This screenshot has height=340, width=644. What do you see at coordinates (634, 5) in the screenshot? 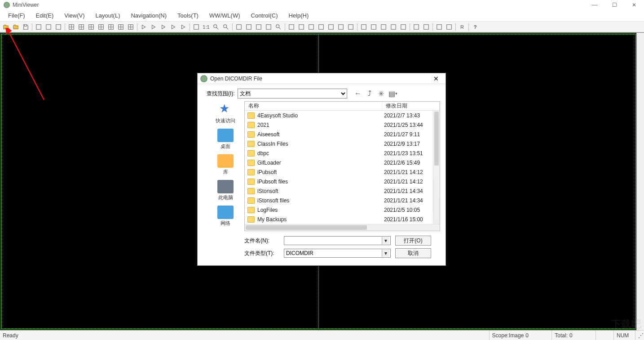
I see `close-button: ✕` at bounding box center [634, 5].